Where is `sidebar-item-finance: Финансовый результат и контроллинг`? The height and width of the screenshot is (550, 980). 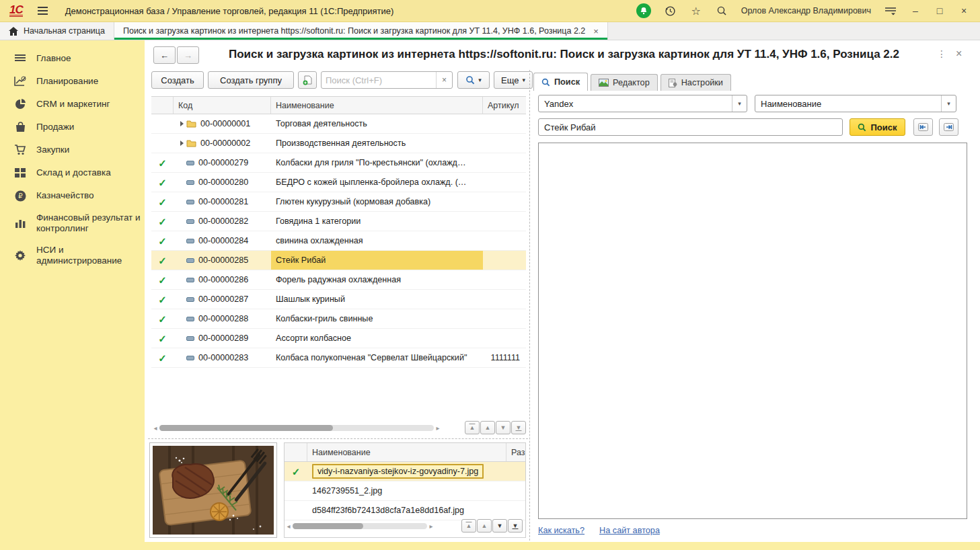 sidebar-item-finance: Финансовый результат и контроллинг is located at coordinates (73, 223).